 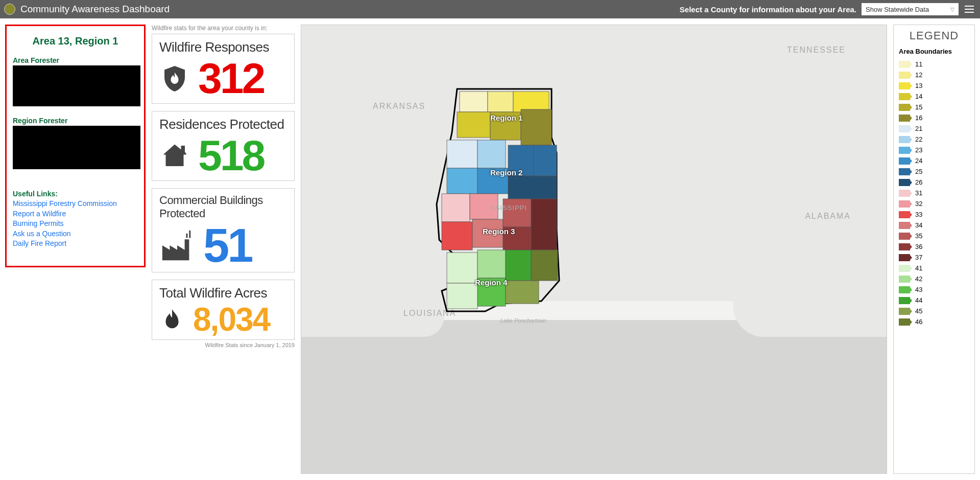 I want to click on useful-links-label: Useful Links:, so click(x=76, y=194).